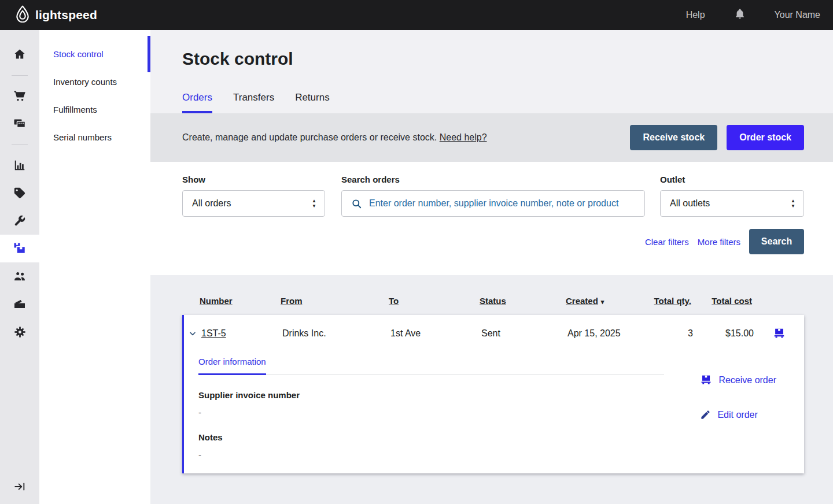 The height and width of the screenshot is (504, 833). Describe the element at coordinates (493, 203) in the screenshot. I see `search-orders-field` at that location.